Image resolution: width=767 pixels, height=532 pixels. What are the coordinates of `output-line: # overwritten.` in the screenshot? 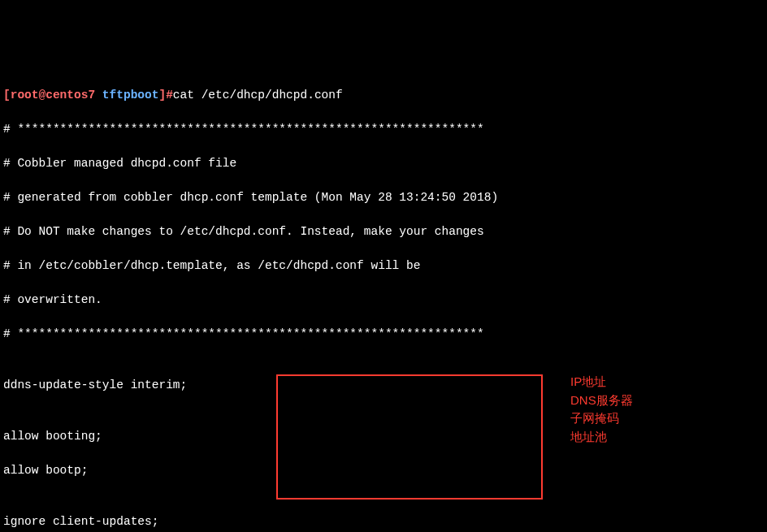 It's located at (384, 301).